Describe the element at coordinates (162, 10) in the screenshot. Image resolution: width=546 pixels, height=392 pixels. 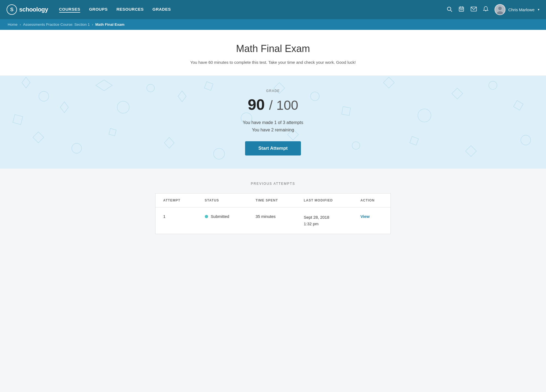
I see `nav-grades: GRADES` at that location.